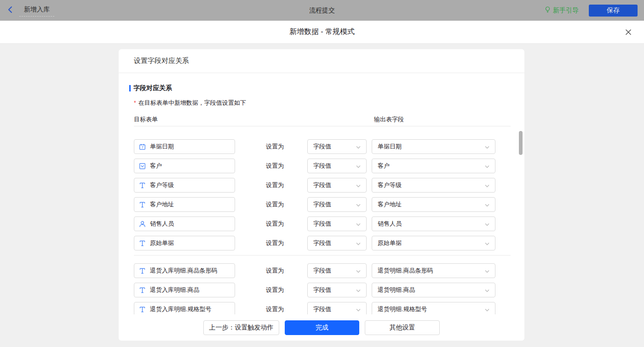 Image resolution: width=644 pixels, height=347 pixels. I want to click on field-mapping-row: 客户地址 设置为 字段值 客户地址, so click(322, 205).